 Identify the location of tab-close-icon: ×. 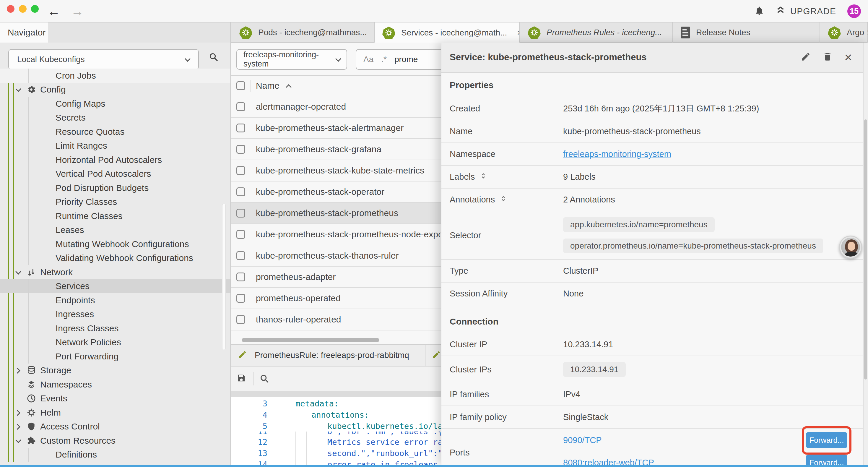
(518, 33).